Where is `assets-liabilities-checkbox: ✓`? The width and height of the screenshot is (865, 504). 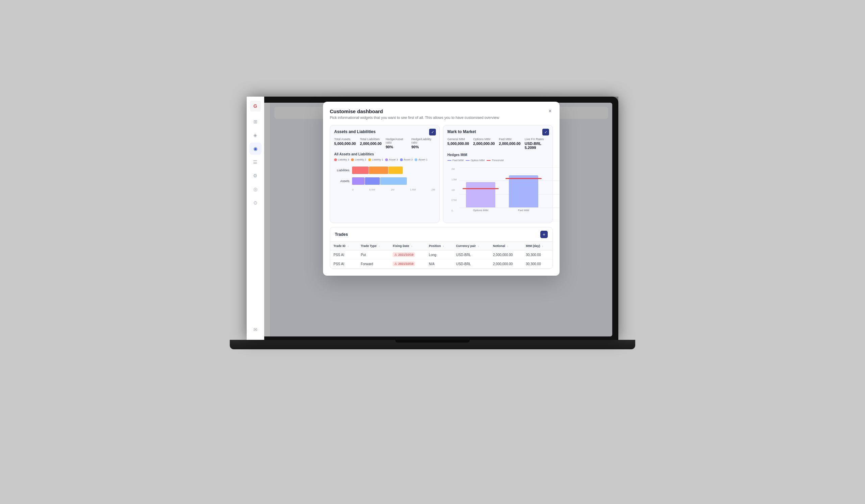 assets-liabilities-checkbox: ✓ is located at coordinates (432, 132).